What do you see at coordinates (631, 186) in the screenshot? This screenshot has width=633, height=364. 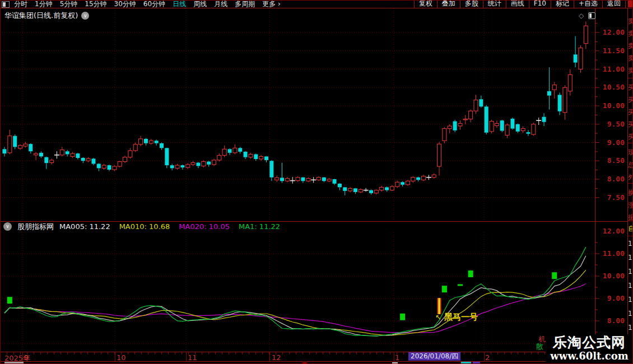 I see `right-quote-panel: 卖卖卖卖卖买买买买买现总外换涨振自1111111` at bounding box center [631, 186].